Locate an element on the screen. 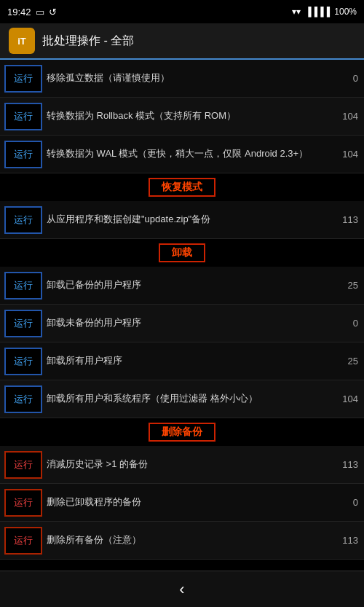  rotate-icon: ↺ is located at coordinates (52, 12).